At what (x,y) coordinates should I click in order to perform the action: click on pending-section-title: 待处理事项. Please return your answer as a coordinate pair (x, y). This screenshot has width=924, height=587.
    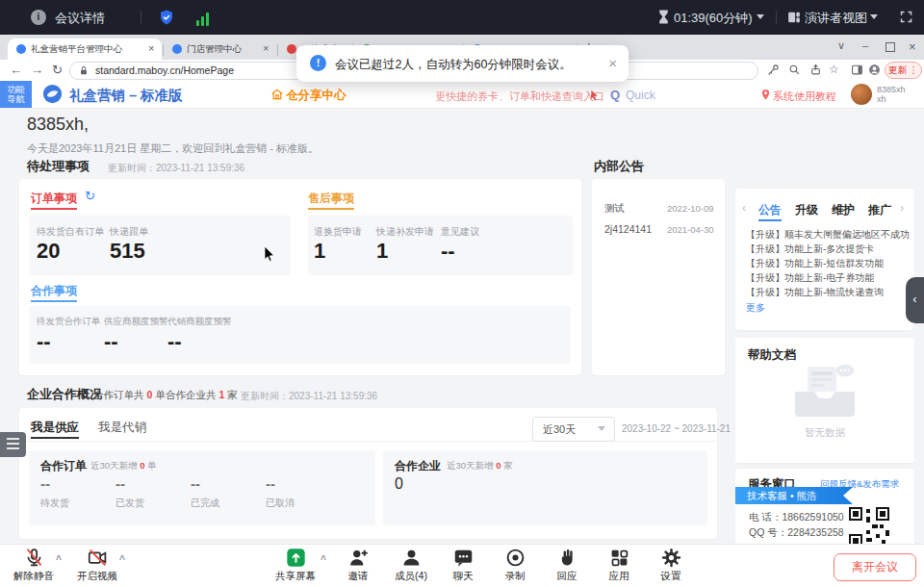
    Looking at the image, I should click on (58, 166).